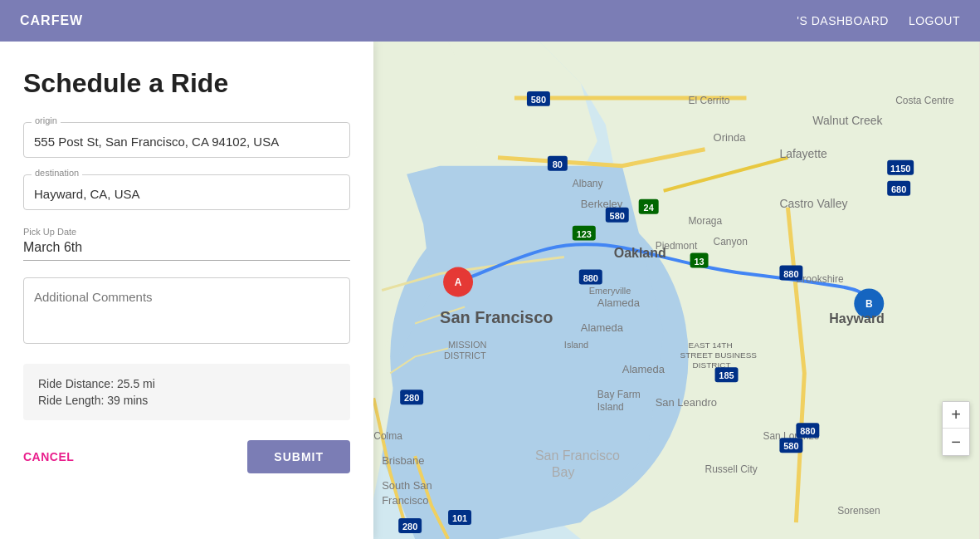 This screenshot has height=539, width=980. I want to click on svg-text: Francisco, so click(405, 500).